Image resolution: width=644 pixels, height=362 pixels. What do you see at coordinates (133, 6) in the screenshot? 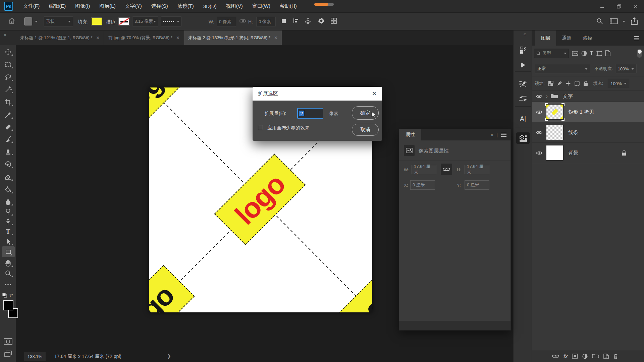
I see `menu-type: 文字(Y)` at bounding box center [133, 6].